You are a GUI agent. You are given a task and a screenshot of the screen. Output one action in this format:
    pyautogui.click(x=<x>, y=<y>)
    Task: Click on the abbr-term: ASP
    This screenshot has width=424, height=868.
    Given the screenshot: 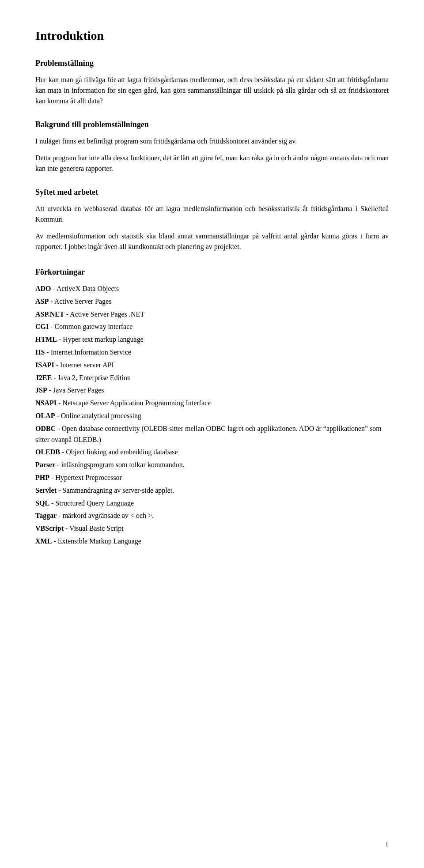 What is the action you would take?
    pyautogui.click(x=42, y=301)
    